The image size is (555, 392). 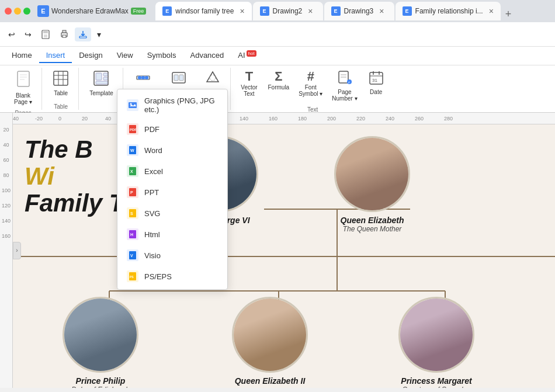 I want to click on export-pdf-label: PDF, so click(x=152, y=130).